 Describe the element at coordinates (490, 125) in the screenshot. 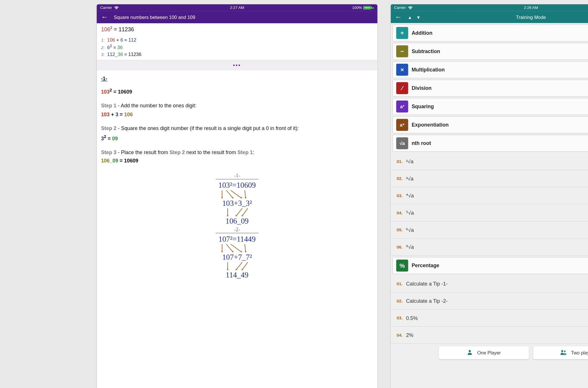

I see `category-exponentiation: aˣ Exponentiation ▲` at that location.